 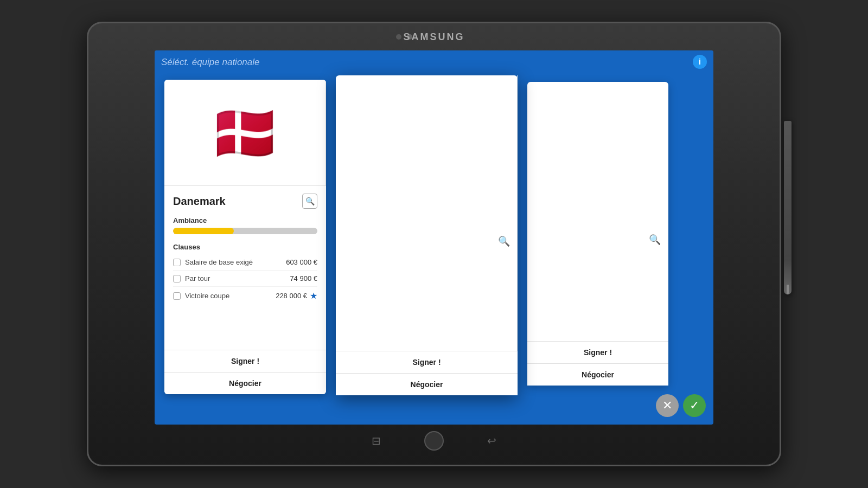 What do you see at coordinates (667, 406) in the screenshot?
I see `cancel-button: ✕` at bounding box center [667, 406].